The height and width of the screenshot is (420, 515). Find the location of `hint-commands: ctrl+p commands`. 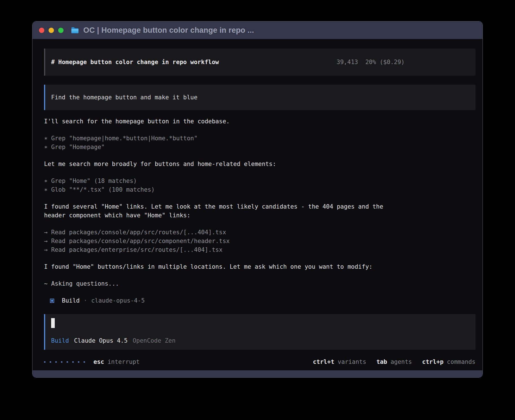

hint-commands: ctrl+p commands is located at coordinates (449, 362).